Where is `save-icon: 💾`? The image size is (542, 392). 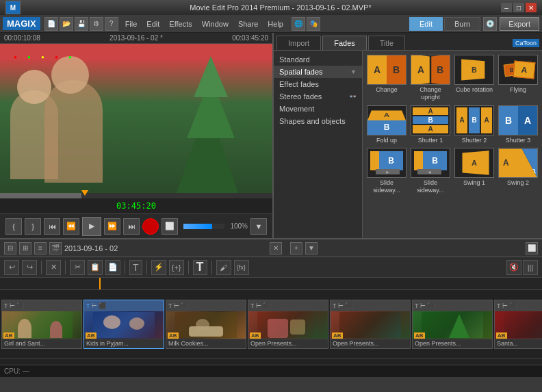 save-icon: 💾 is located at coordinates (81, 24).